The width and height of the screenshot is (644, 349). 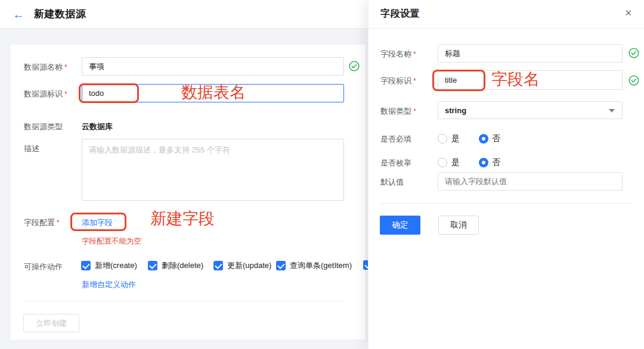 I want to click on action-checkbox-create: 新增(create), so click(x=109, y=266).